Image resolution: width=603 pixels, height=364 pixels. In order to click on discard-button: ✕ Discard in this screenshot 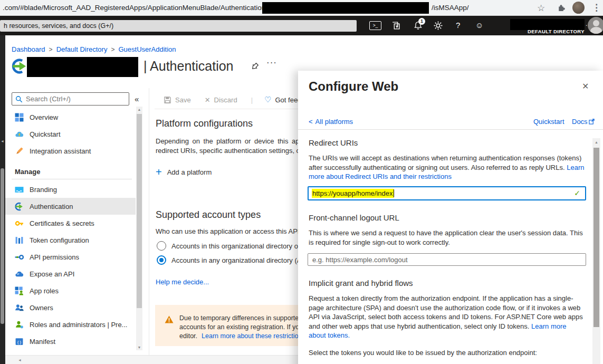, I will do `click(221, 100)`.